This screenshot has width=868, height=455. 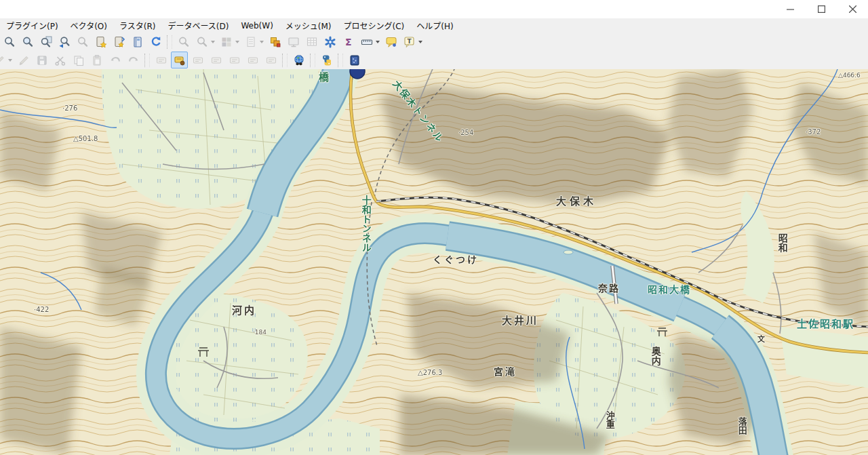 What do you see at coordinates (262, 42) in the screenshot?
I see `open-attribute-table-dropdown` at bounding box center [262, 42].